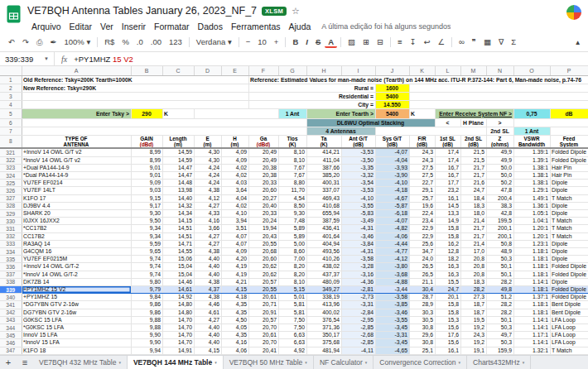 The image size is (588, 369). Describe the element at coordinates (147, 213) in the screenshot. I see `cell: 9,30` at that location.